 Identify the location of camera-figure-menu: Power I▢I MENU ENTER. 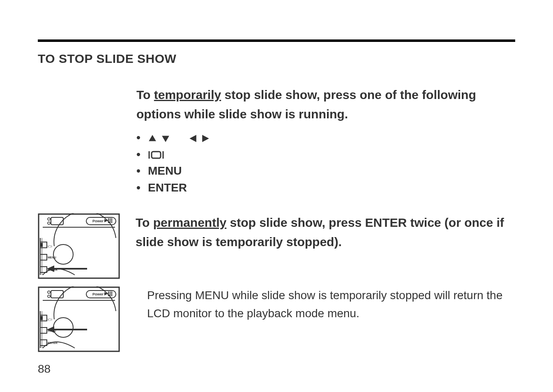
(79, 320).